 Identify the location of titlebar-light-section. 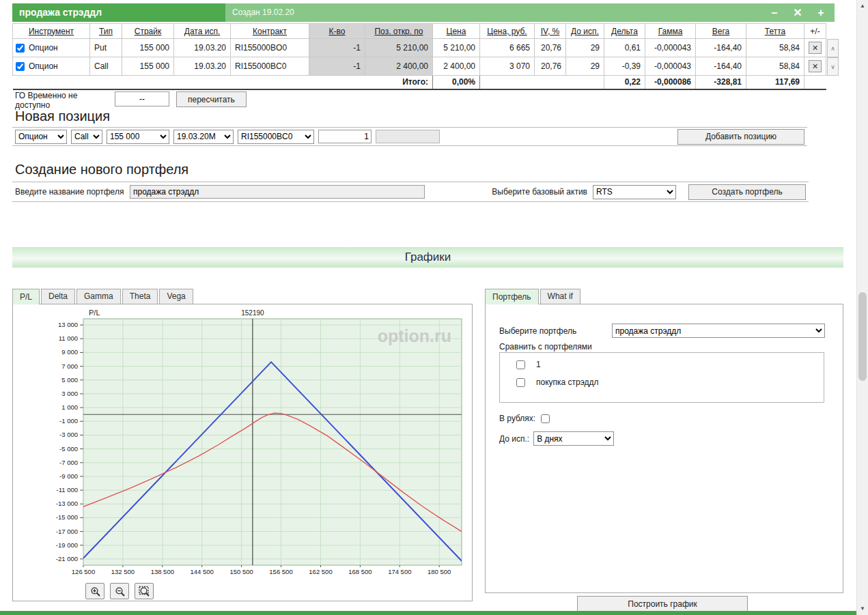
(530, 12).